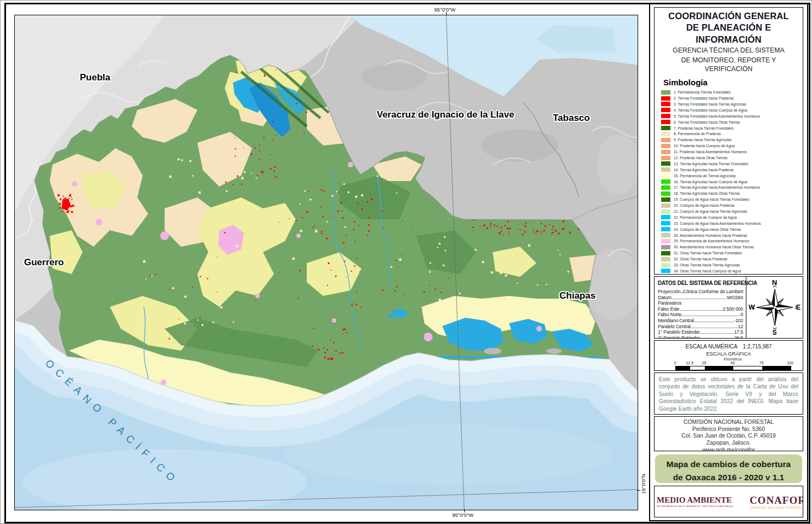 The image size is (812, 524). I want to click on graphic-scale-label: ESCALA GRÁFICA, so click(728, 353).